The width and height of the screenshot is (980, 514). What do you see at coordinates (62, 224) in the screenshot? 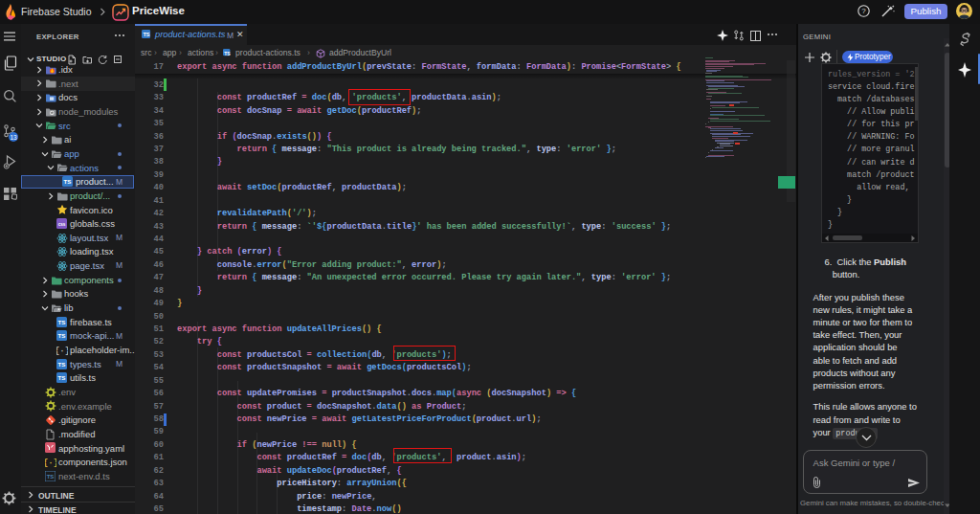
I see `svg-text: css` at bounding box center [62, 224].